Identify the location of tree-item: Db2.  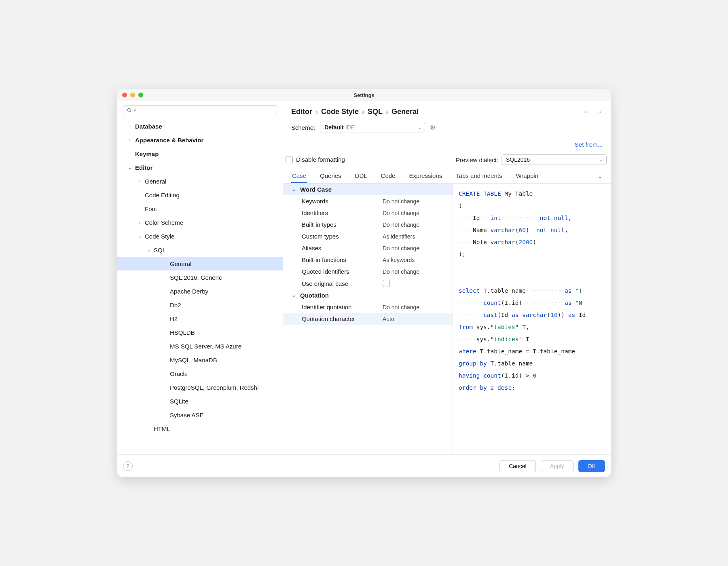
(200, 305).